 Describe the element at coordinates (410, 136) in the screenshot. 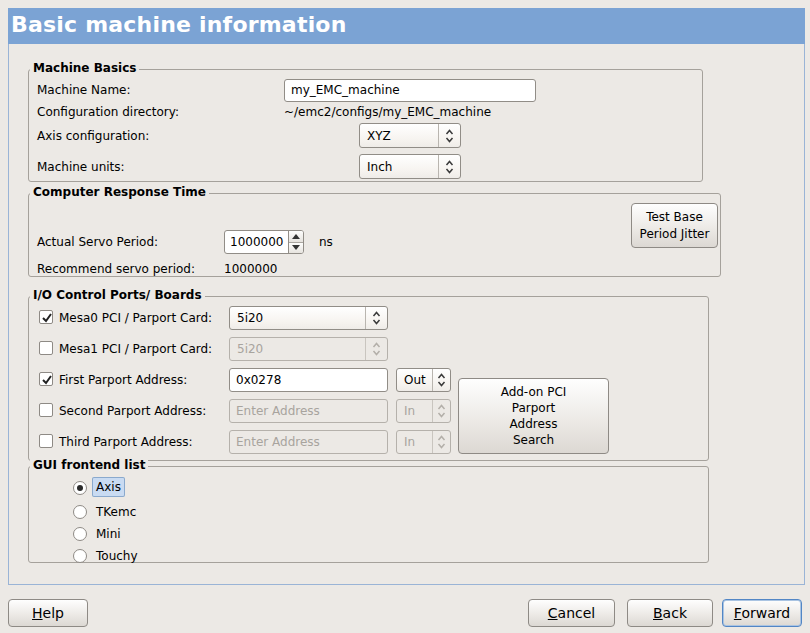

I see `axis-config-select: XYZ` at that location.